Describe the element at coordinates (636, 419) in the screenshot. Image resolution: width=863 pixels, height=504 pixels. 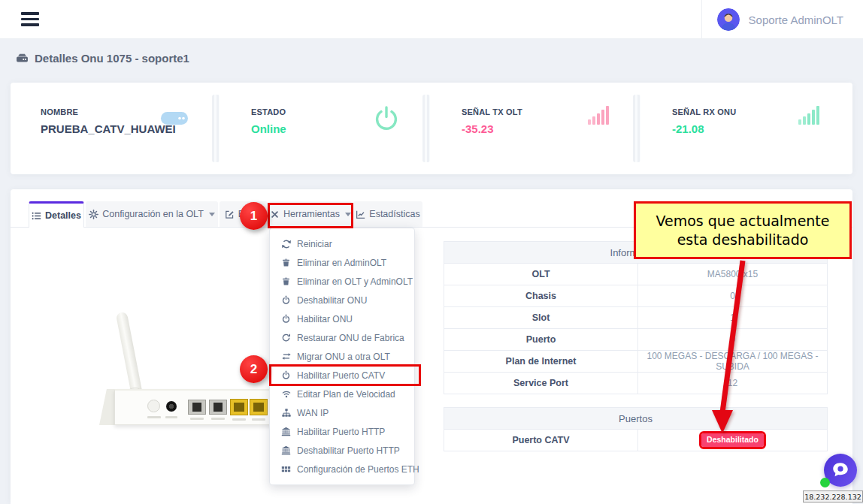
I see `table-title: Puertos` at that location.